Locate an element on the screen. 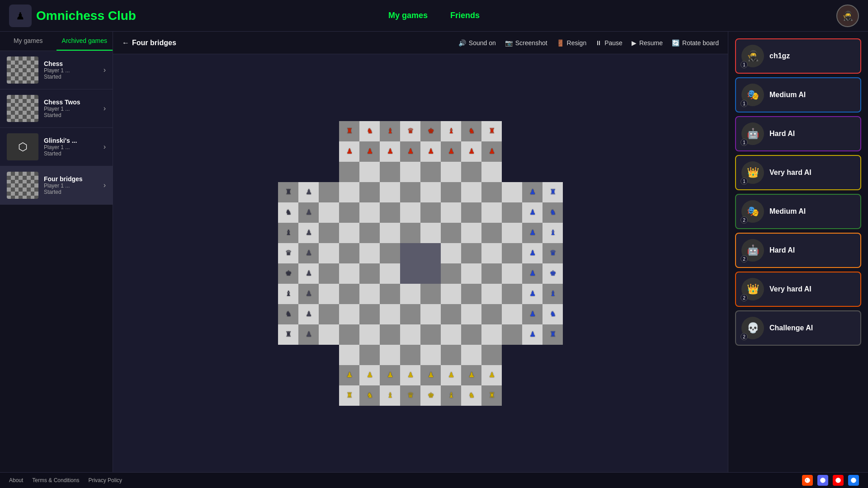 This screenshot has height=488, width=868. game-item-four-bridges: (function(){ const t = document.currentS… is located at coordinates (56, 185).